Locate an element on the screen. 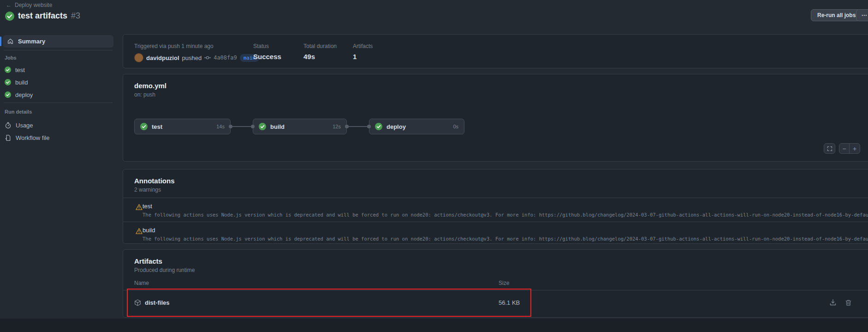 The image size is (868, 332). job-node-deploy: deploy 0s is located at coordinates (417, 127).